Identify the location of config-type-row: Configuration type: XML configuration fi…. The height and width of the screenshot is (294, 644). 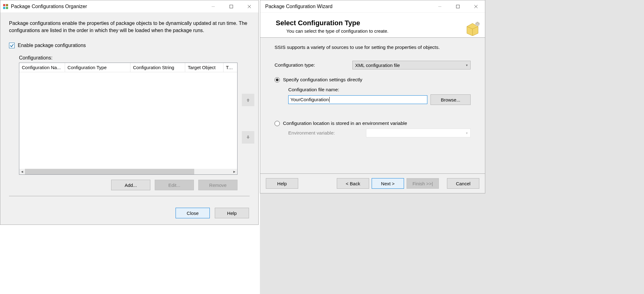
(373, 65).